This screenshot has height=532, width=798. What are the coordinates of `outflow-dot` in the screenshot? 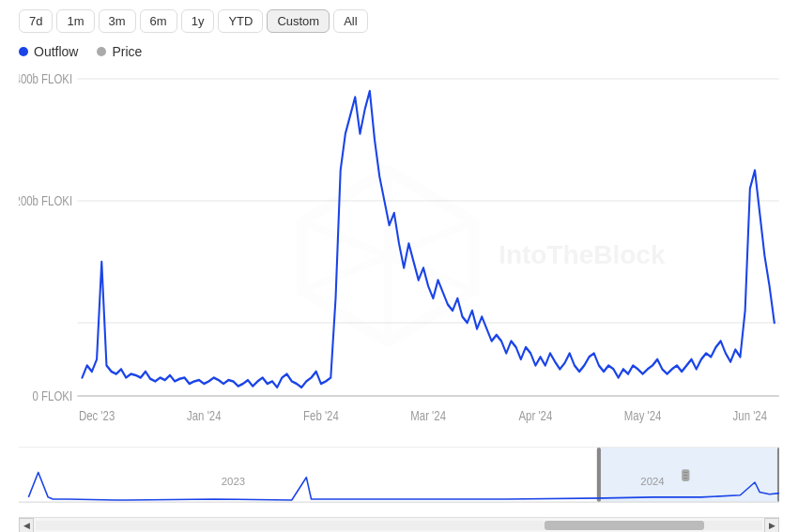 It's located at (23, 52).